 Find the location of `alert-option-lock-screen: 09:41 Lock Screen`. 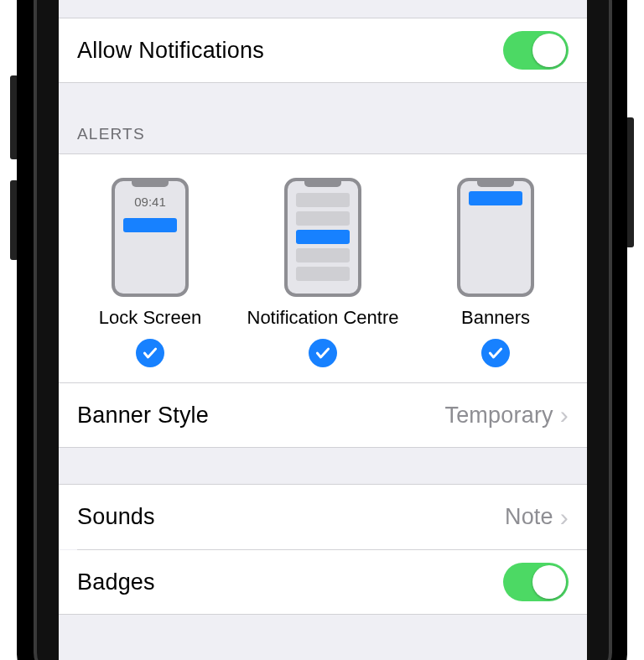

alert-option-lock-screen: 09:41 Lock Screen is located at coordinates (150, 273).